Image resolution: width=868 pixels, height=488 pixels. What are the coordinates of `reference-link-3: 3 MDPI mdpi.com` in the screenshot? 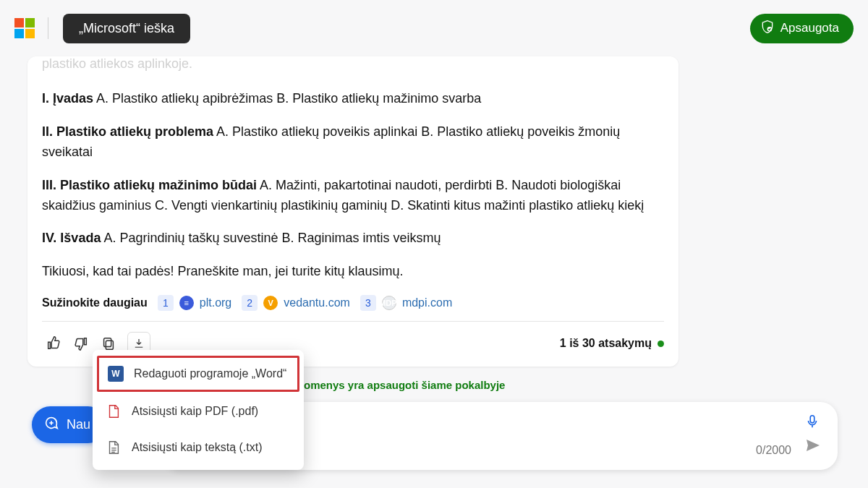 It's located at (407, 303).